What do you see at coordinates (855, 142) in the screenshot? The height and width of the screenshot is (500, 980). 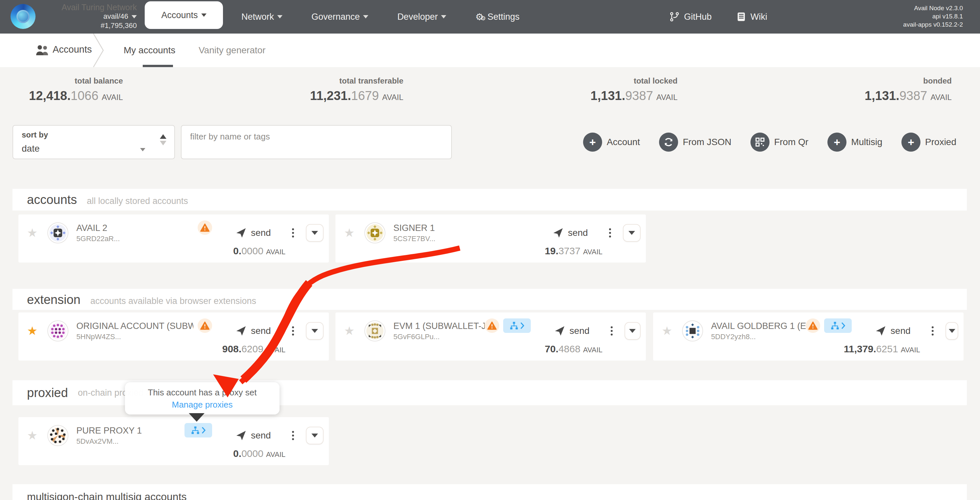 I see `add-multisig-button: +Multisig` at bounding box center [855, 142].